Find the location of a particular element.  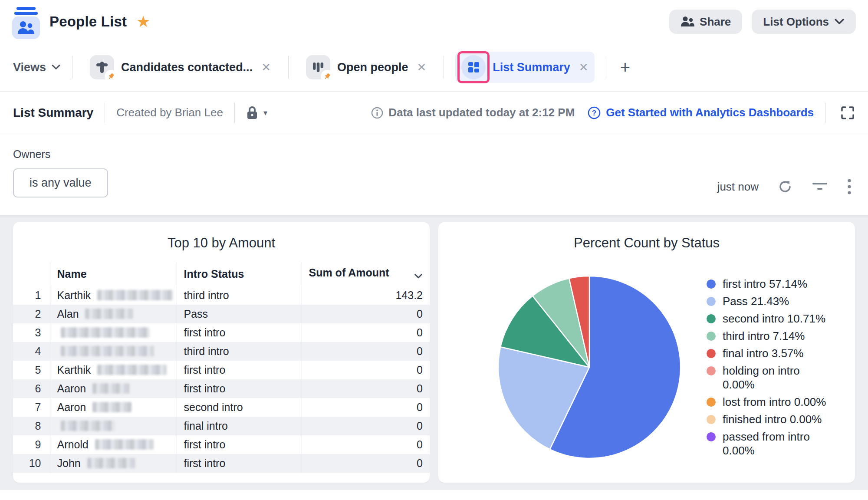

share-people-icon is located at coordinates (687, 22).